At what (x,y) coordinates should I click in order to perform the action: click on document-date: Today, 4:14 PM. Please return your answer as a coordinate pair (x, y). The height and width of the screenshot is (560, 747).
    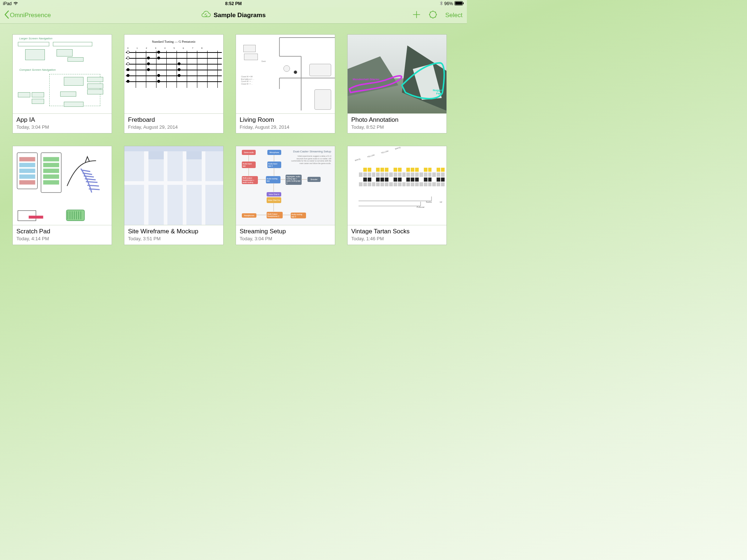
    Looking at the image, I should click on (62, 238).